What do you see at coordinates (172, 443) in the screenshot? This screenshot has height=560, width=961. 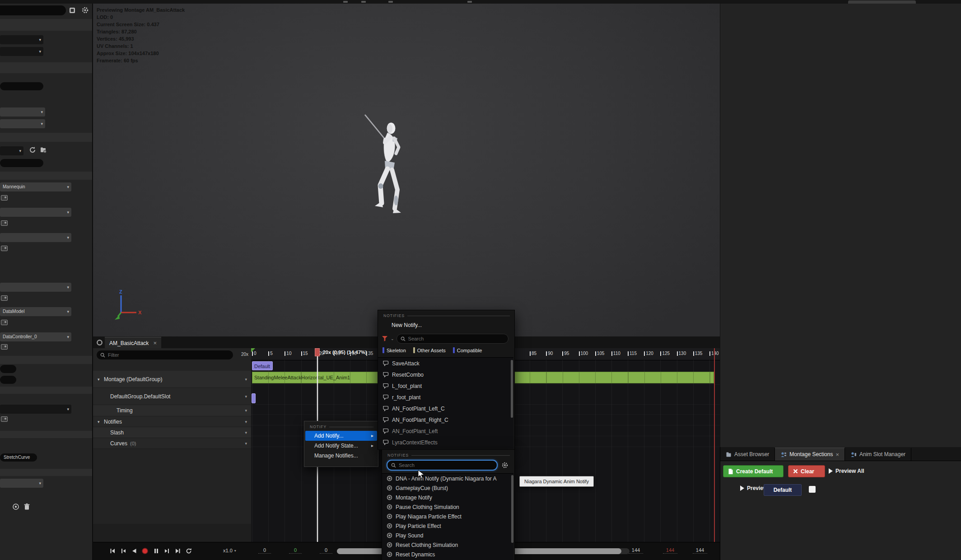 I see `outliner-row: Curves(0)▾` at bounding box center [172, 443].